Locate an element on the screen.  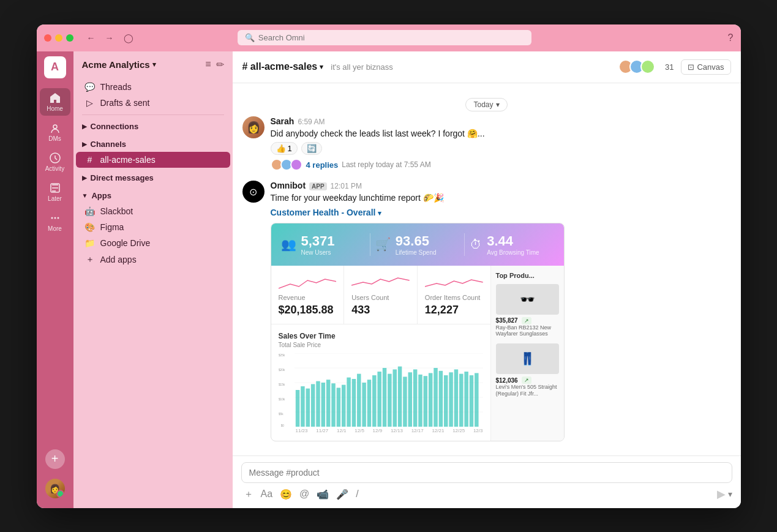
message-input-box is located at coordinates (487, 473).